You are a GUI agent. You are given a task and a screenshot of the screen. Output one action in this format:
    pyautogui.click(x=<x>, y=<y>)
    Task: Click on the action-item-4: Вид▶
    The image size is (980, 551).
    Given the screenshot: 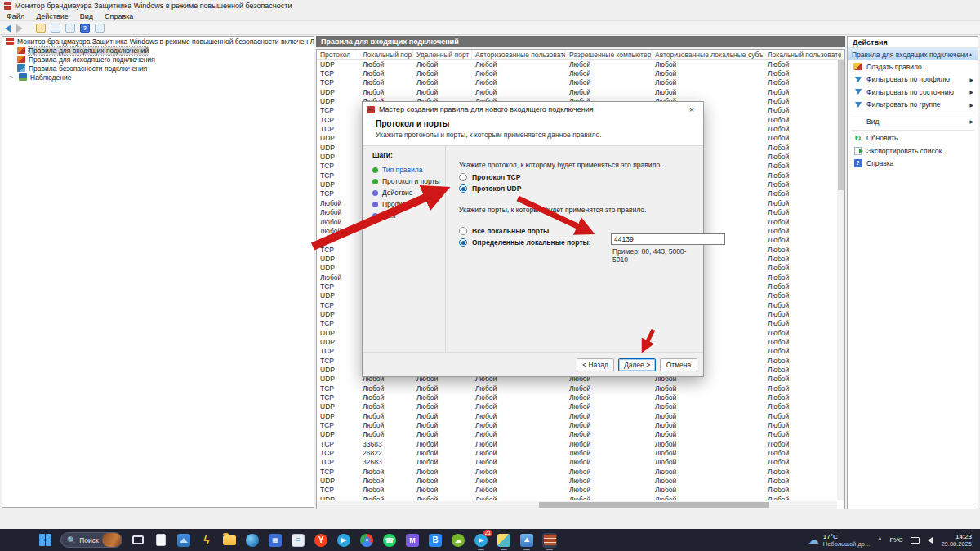 What is the action you would take?
    pyautogui.click(x=913, y=122)
    